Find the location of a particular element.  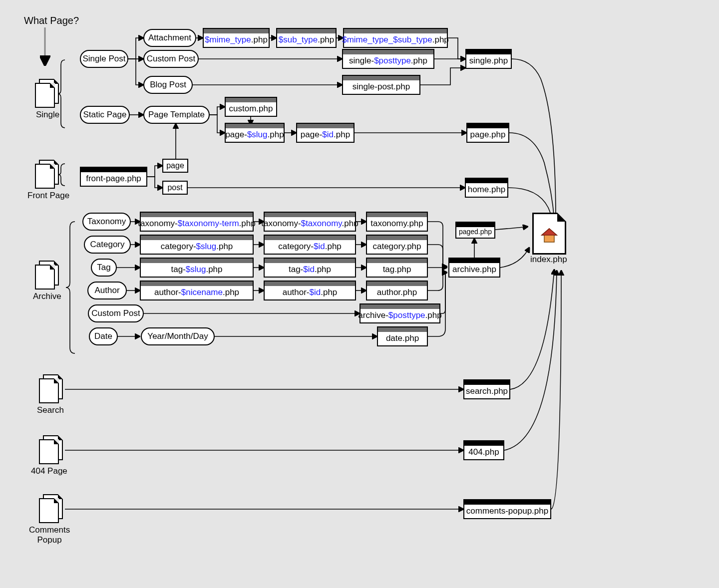

file-tag: tag.php is located at coordinates (397, 268).